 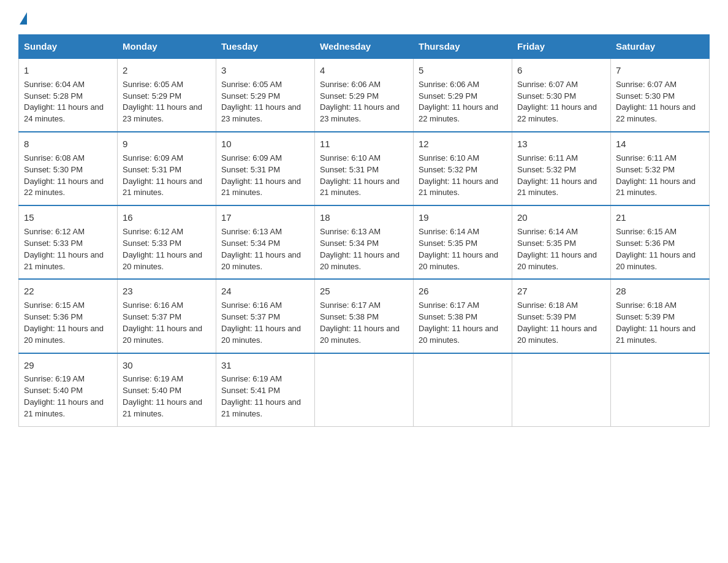 What do you see at coordinates (364, 291) in the screenshot?
I see `day-number: 25` at bounding box center [364, 291].